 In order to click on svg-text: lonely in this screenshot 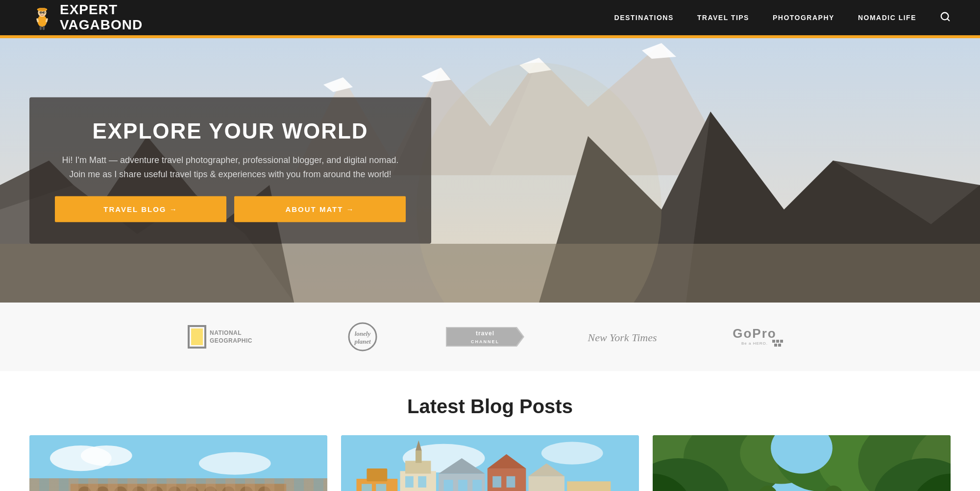, I will do `click(363, 334)`.